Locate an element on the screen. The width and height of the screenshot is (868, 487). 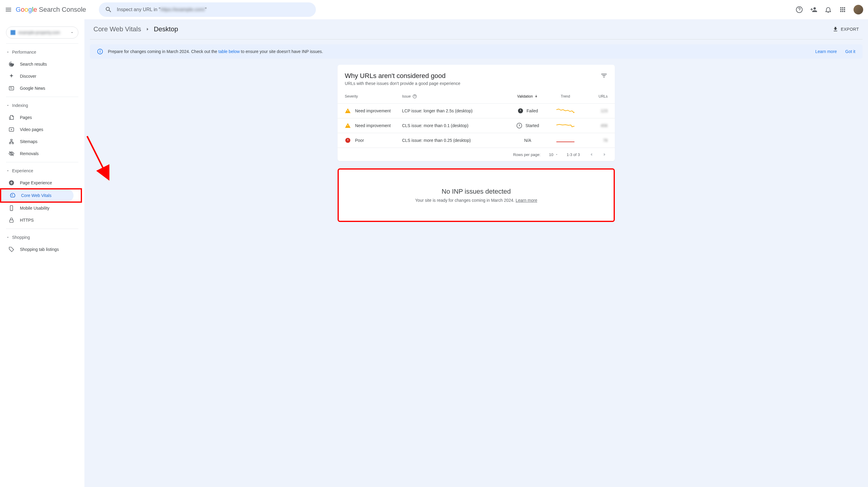
issues-table: Severity Issue Validation Trend URLs is located at coordinates (476, 119).